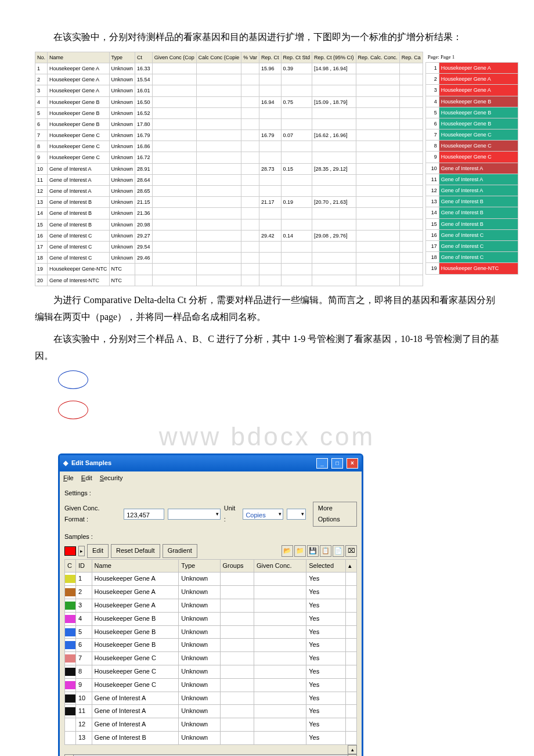  What do you see at coordinates (211, 478) in the screenshot?
I see `menubar: FFileile Edit Security` at bounding box center [211, 478].